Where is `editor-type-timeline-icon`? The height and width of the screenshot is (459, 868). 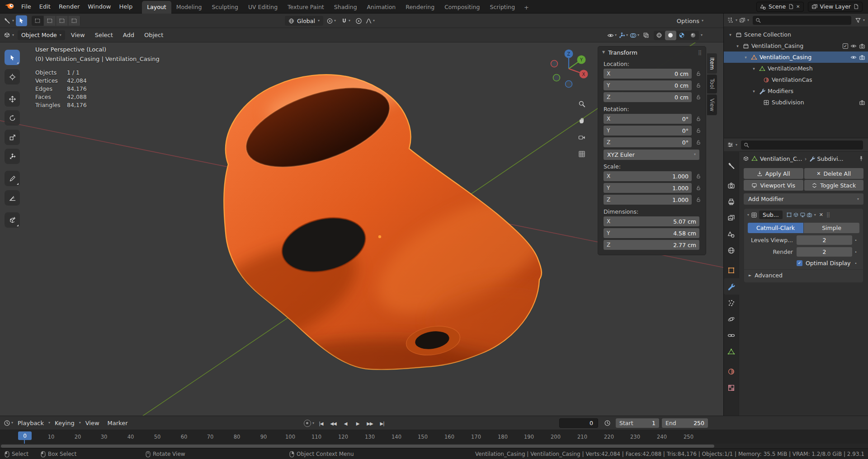
editor-type-timeline-icon is located at coordinates (7, 423).